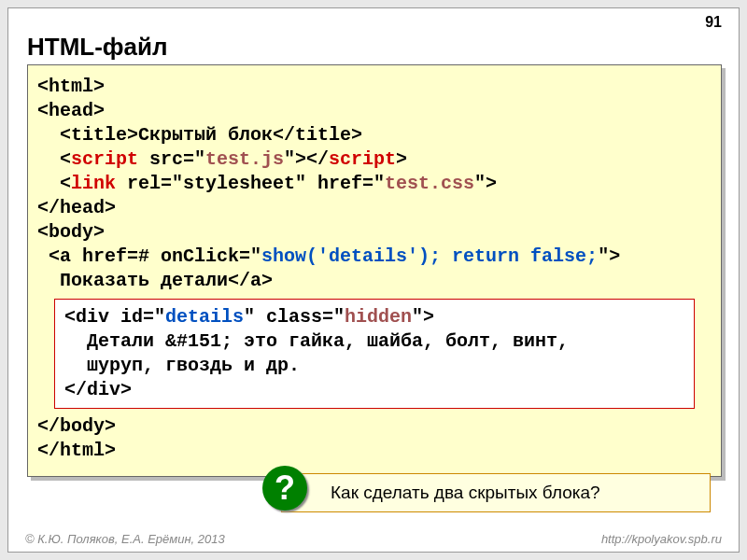  Describe the element at coordinates (374, 208) in the screenshot. I see `code-line: </head>` at that location.